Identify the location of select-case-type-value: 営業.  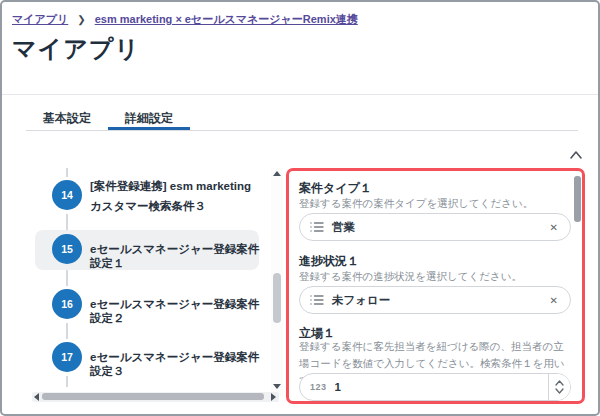
(344, 228).